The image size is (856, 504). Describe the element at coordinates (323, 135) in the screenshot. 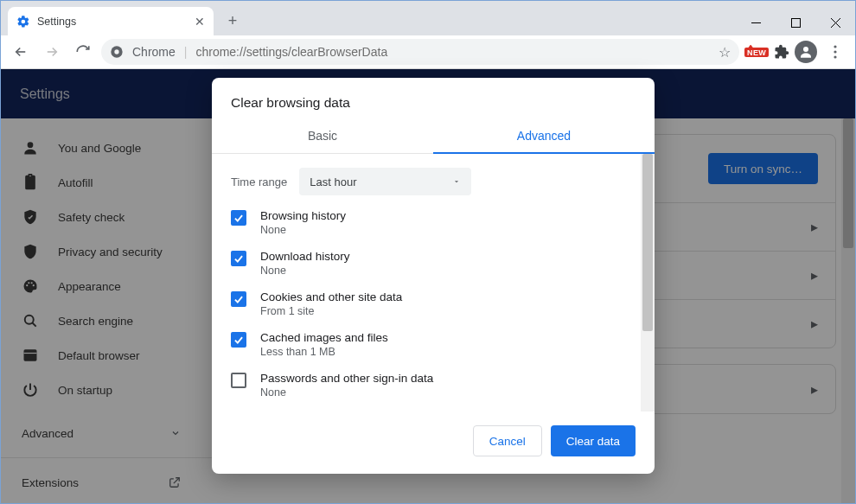

I see `tab-basic: Basic` at that location.